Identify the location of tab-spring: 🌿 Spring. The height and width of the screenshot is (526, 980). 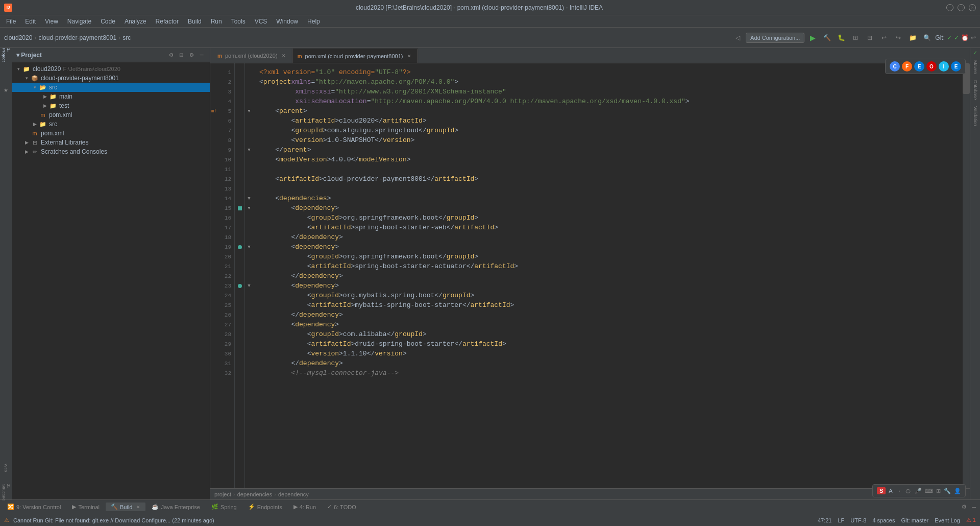
(224, 507).